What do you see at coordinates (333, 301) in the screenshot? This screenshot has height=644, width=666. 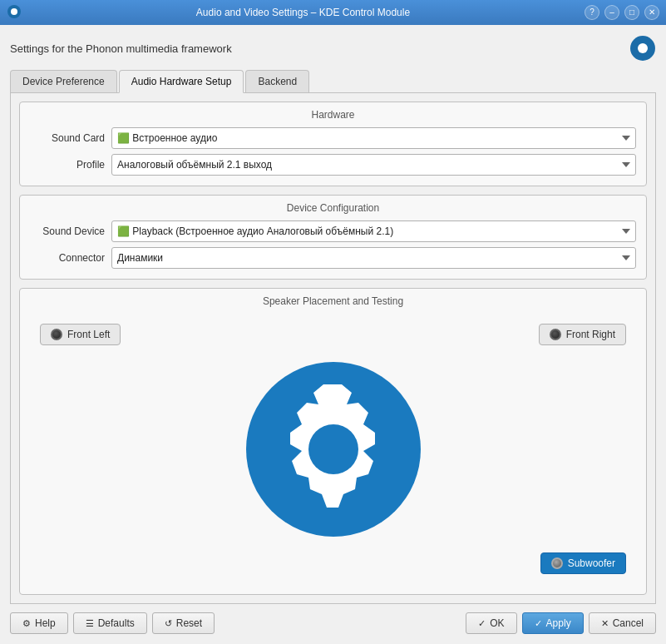 I see `speaker-section-title: Speaker Placement and Testing` at bounding box center [333, 301].